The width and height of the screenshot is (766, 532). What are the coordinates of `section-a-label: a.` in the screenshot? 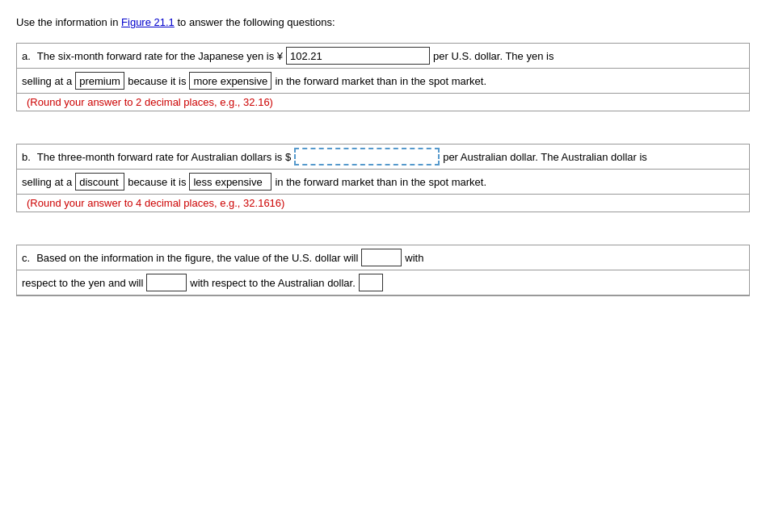 It's located at (26, 57).